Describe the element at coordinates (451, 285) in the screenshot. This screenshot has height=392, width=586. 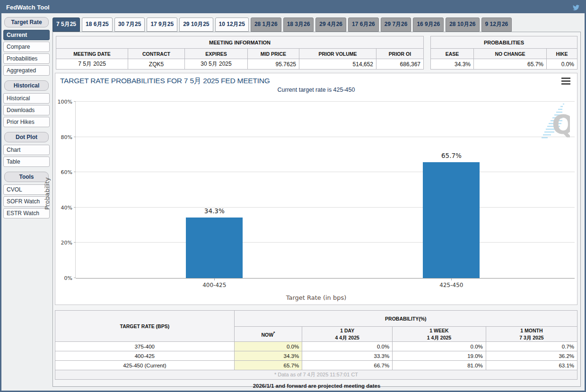
I see `x-category-label: 425-450` at that location.